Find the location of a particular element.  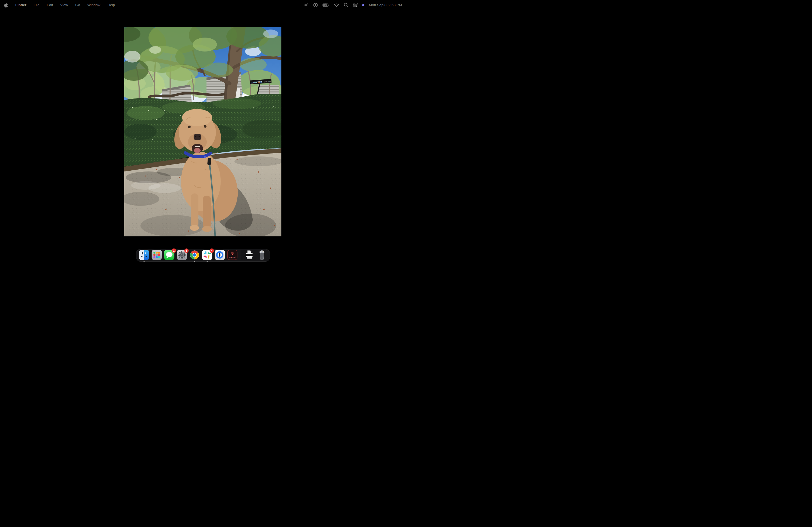

focus-status-dot is located at coordinates (363, 5).